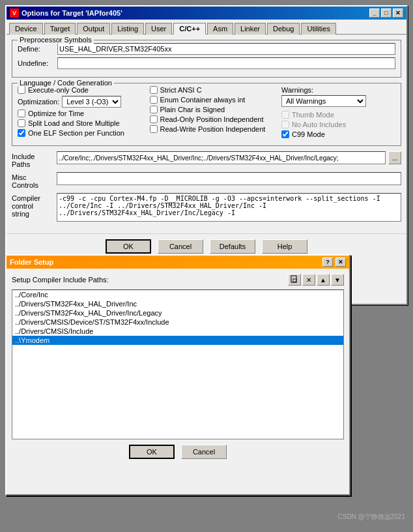 The height and width of the screenshot is (532, 413). I want to click on execute-only-checkbox, so click(21, 90).